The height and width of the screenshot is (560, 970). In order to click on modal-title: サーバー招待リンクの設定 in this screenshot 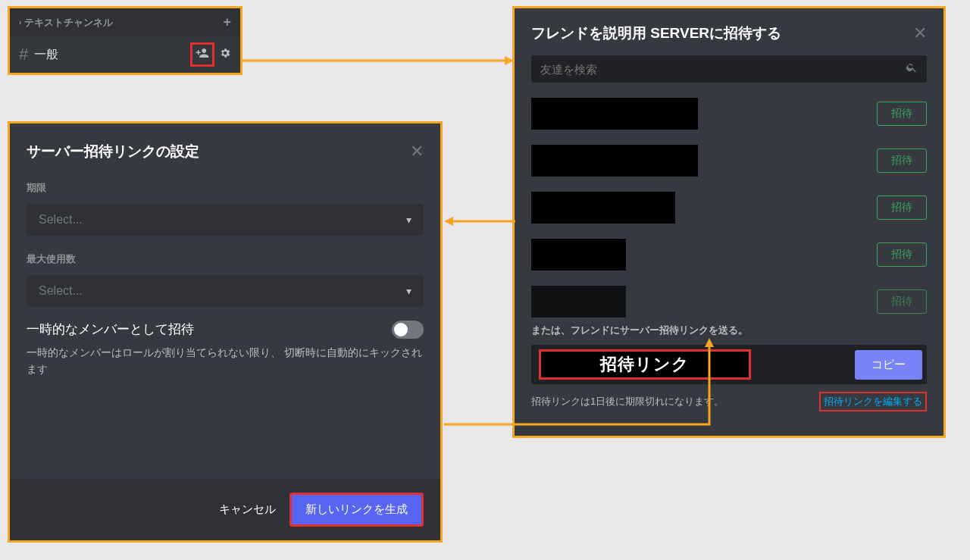, I will do `click(113, 152)`.